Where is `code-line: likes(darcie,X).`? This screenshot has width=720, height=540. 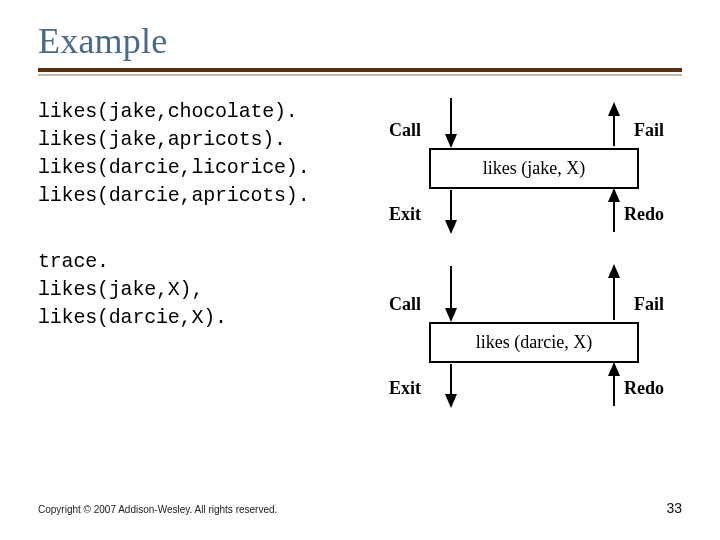 code-line: likes(darcie,X). is located at coordinates (132, 318).